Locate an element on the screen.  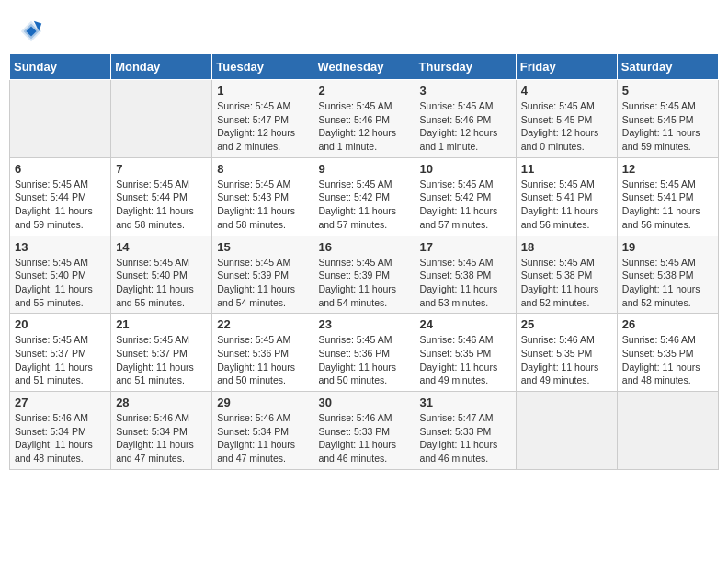
day-number: 27 is located at coordinates (61, 403).